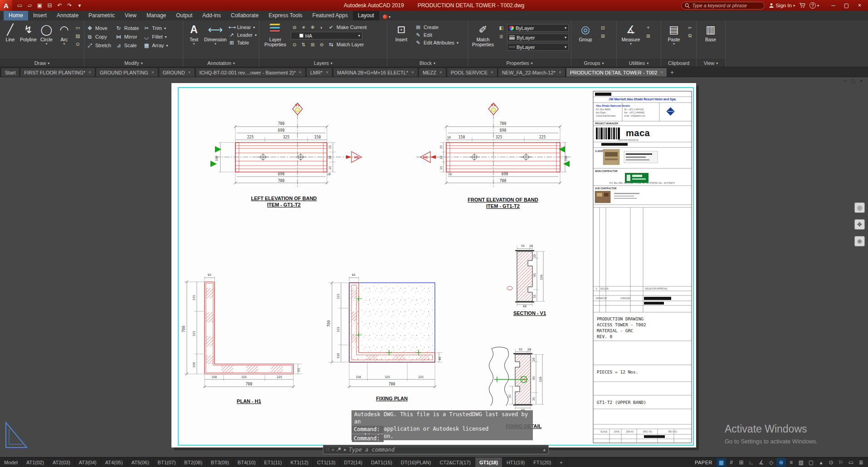 This screenshot has width=868, height=467. What do you see at coordinates (751, 462) in the screenshot?
I see `ortho-icon: ∟` at bounding box center [751, 462].